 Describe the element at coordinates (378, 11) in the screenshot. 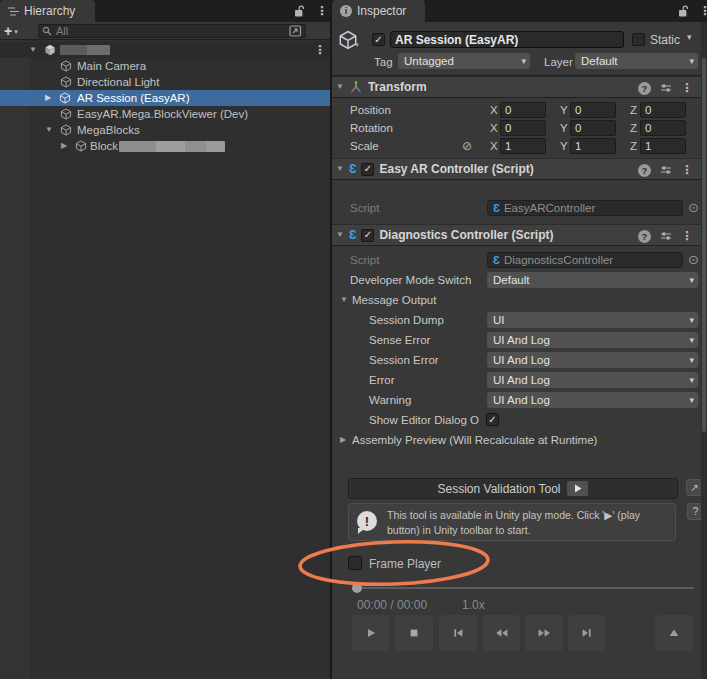

I see `tab-inspector: i Inspector` at that location.